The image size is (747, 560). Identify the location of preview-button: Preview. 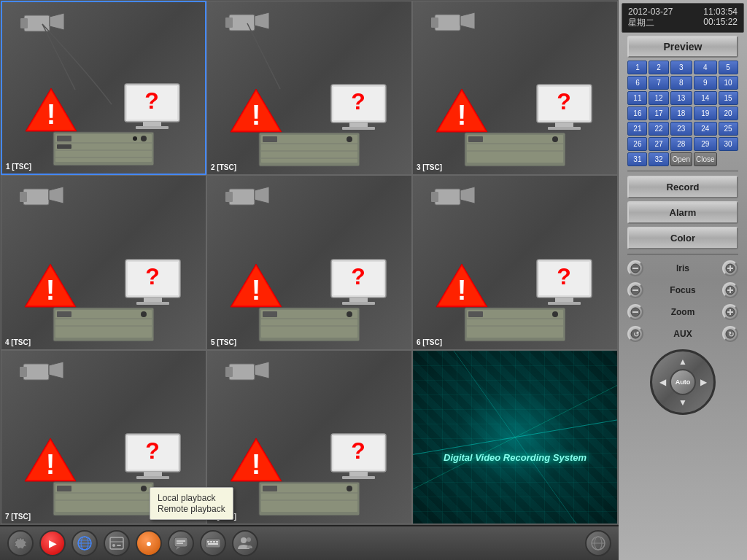
(683, 47).